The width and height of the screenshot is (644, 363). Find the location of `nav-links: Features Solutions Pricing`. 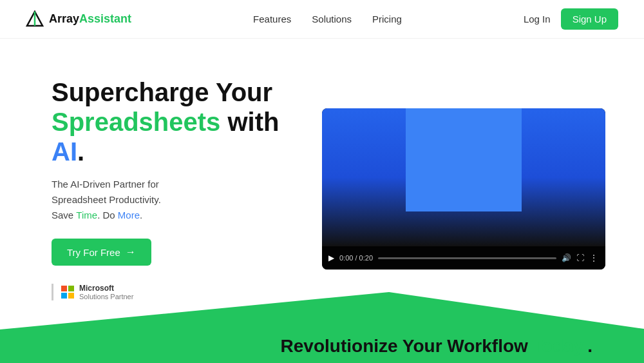

nav-links: Features Solutions Pricing is located at coordinates (327, 19).